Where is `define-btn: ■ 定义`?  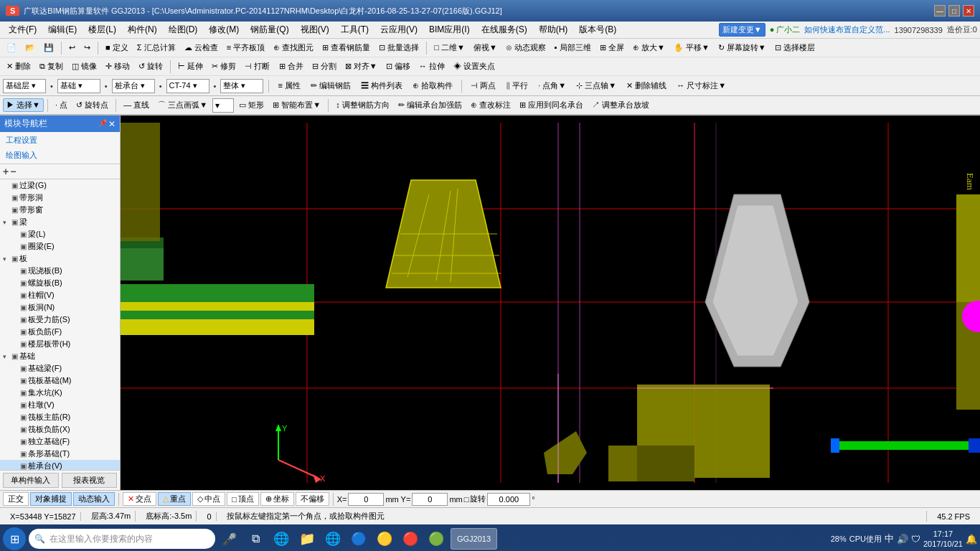 define-btn: ■ 定义 is located at coordinates (117, 47).